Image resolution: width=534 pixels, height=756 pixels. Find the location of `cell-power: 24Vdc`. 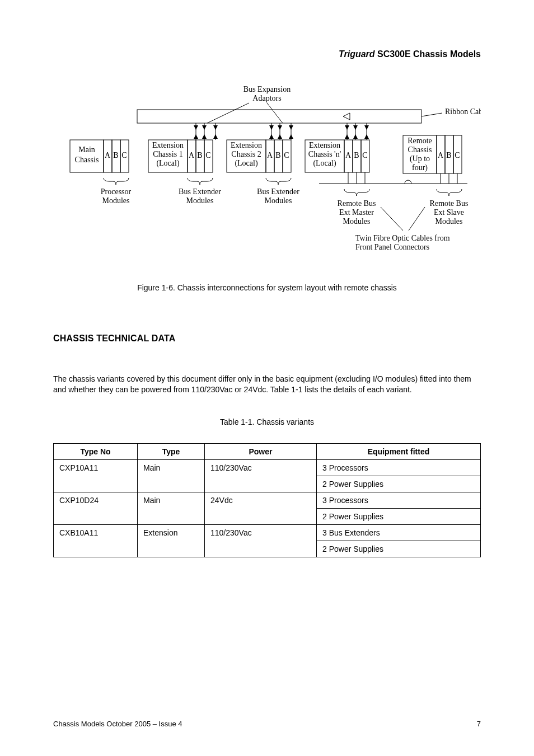

cell-power: 24Vdc is located at coordinates (261, 508).